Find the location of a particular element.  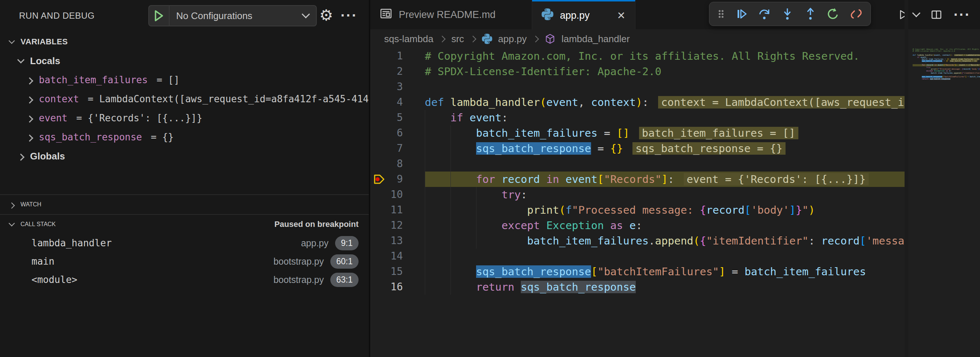

minimap-shadow is located at coordinates (906, 178).